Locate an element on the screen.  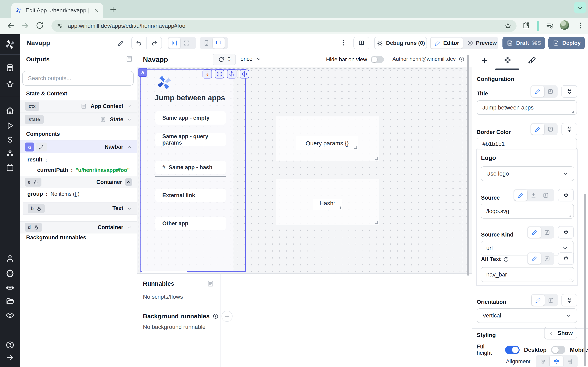
full-height-mobile-toggle is located at coordinates (558, 350).